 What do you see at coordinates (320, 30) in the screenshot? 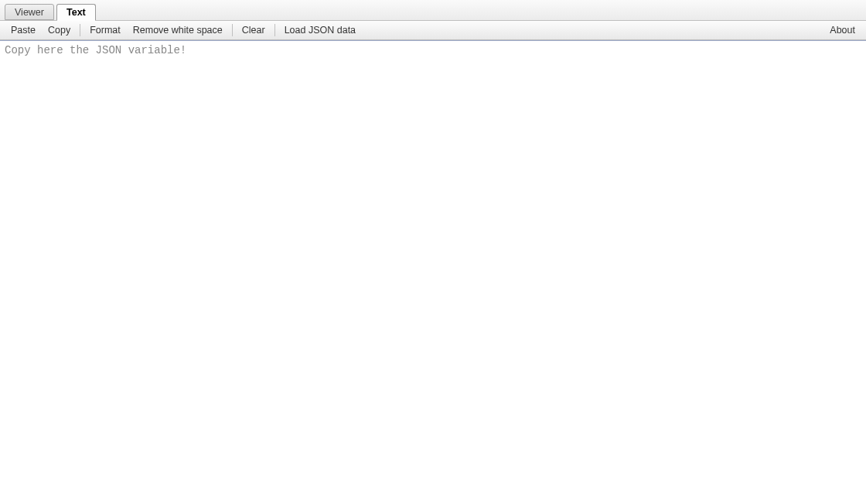
I see `load-json-button-label: Load JSON data` at bounding box center [320, 30].